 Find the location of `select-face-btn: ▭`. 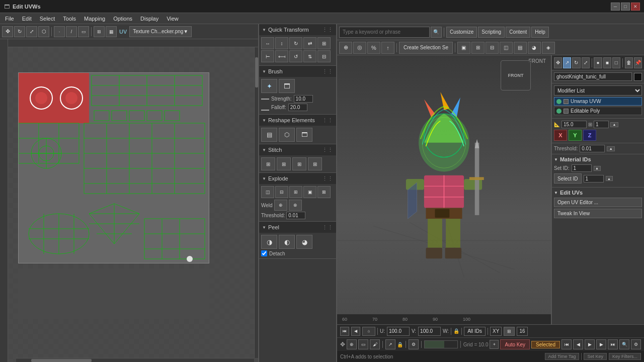

select-face-btn: ▭ is located at coordinates (84, 32).